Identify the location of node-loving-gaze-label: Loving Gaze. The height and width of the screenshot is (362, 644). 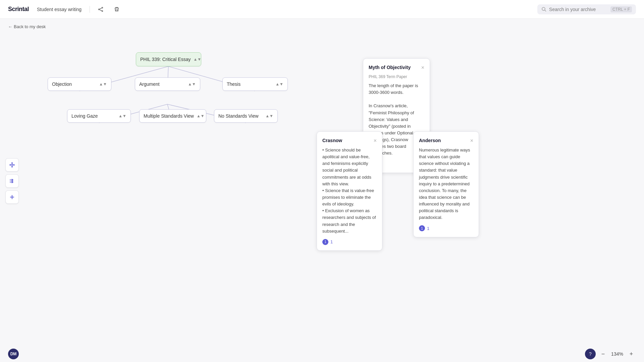
(85, 116).